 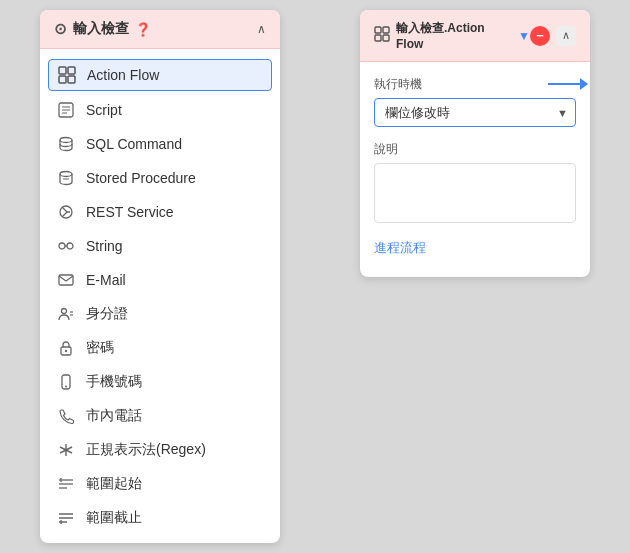 I want to click on sql-icon, so click(x=66, y=144).